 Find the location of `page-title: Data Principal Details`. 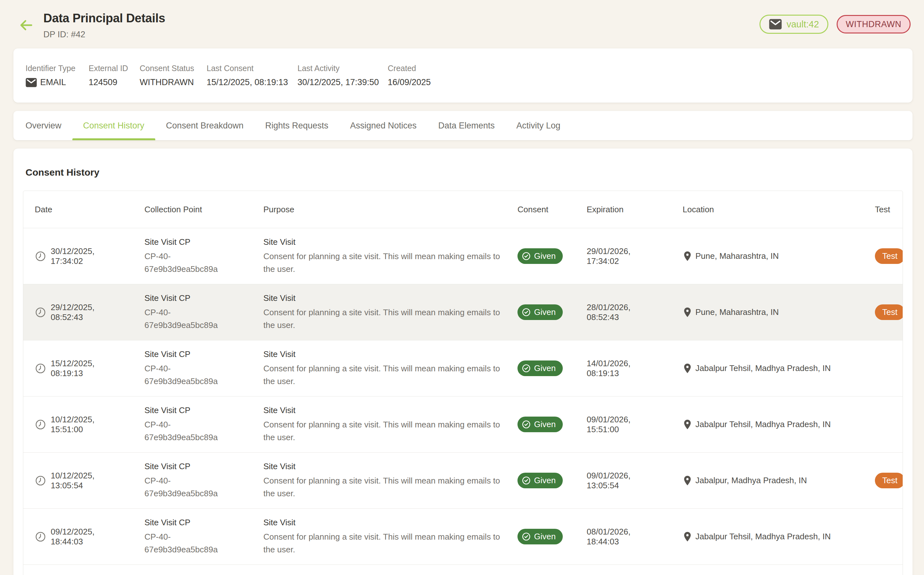

page-title: Data Principal Details is located at coordinates (104, 18).